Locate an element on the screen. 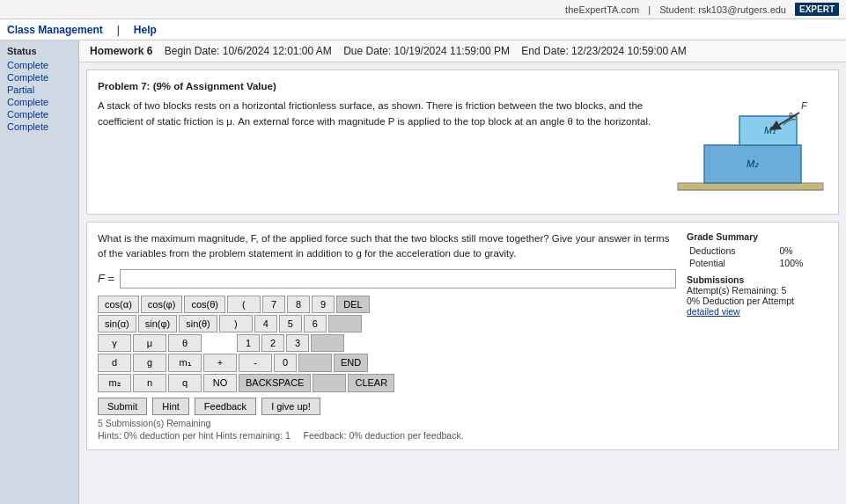  grade-summary-table: Deductions 0% Potential 100% is located at coordinates (757, 257).